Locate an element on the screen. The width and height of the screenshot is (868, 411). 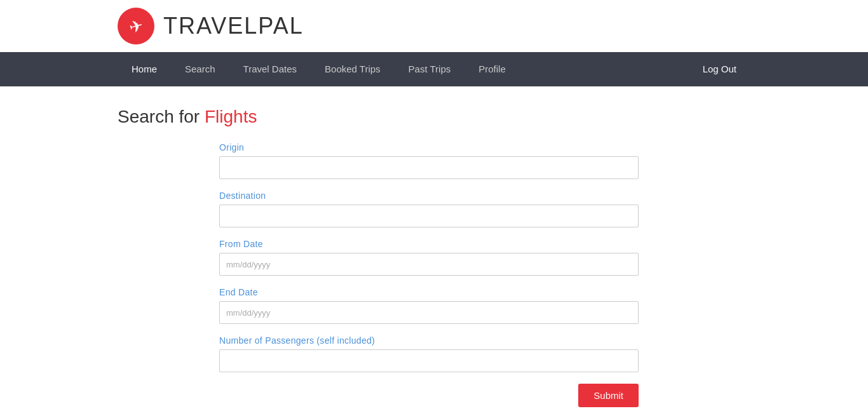
nav-profile: Profile is located at coordinates (492, 69).